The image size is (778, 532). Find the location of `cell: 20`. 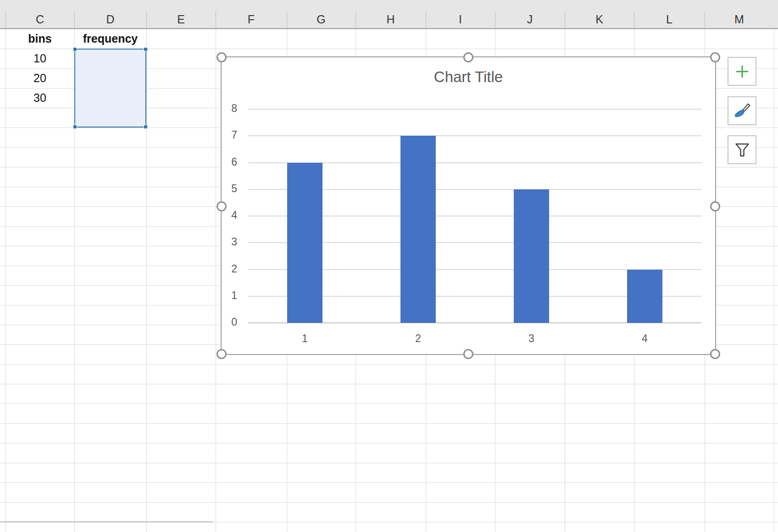

cell: 20 is located at coordinates (40, 78).